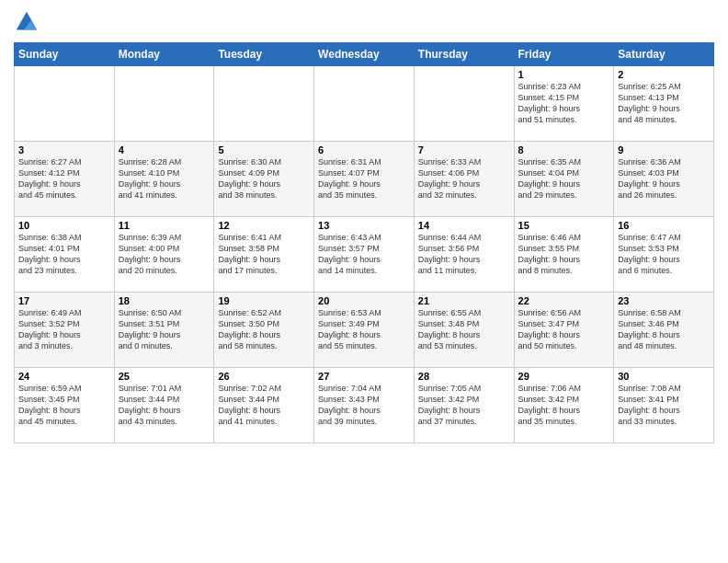 The image size is (728, 563). What do you see at coordinates (64, 225) in the screenshot?
I see `day-number: 10` at bounding box center [64, 225].